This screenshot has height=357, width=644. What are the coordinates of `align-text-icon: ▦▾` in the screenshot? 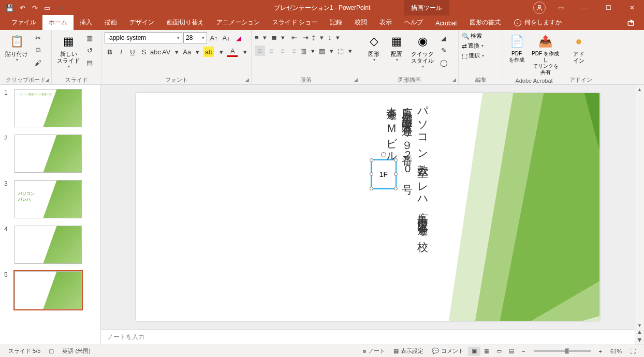 It's located at (328, 51).